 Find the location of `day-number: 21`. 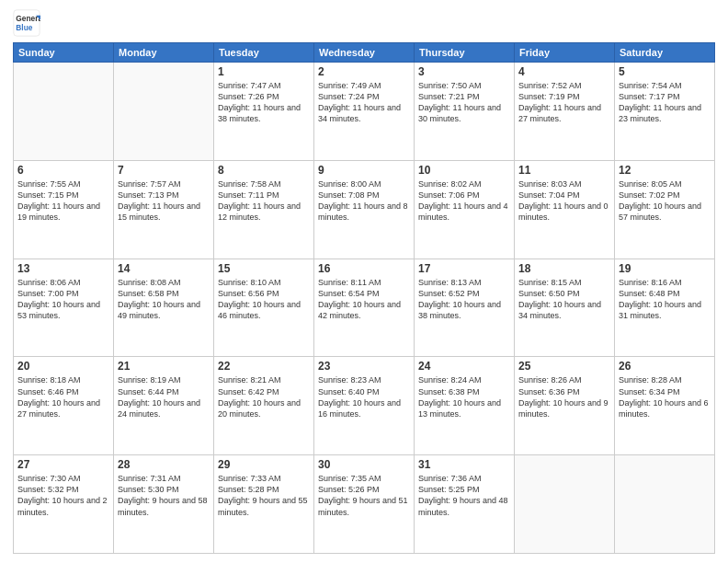

day-number: 21 is located at coordinates (164, 366).